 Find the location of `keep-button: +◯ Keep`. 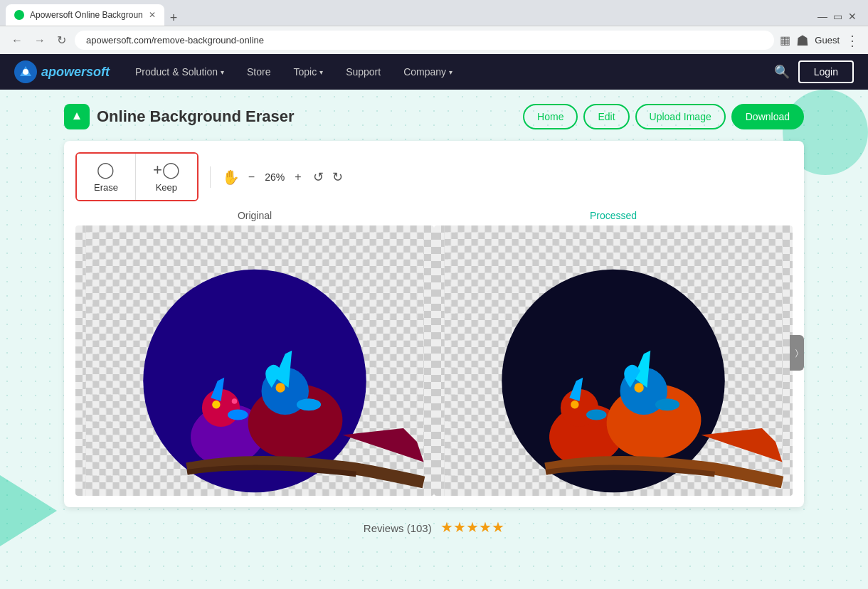

keep-button: +◯ Keep is located at coordinates (166, 176).